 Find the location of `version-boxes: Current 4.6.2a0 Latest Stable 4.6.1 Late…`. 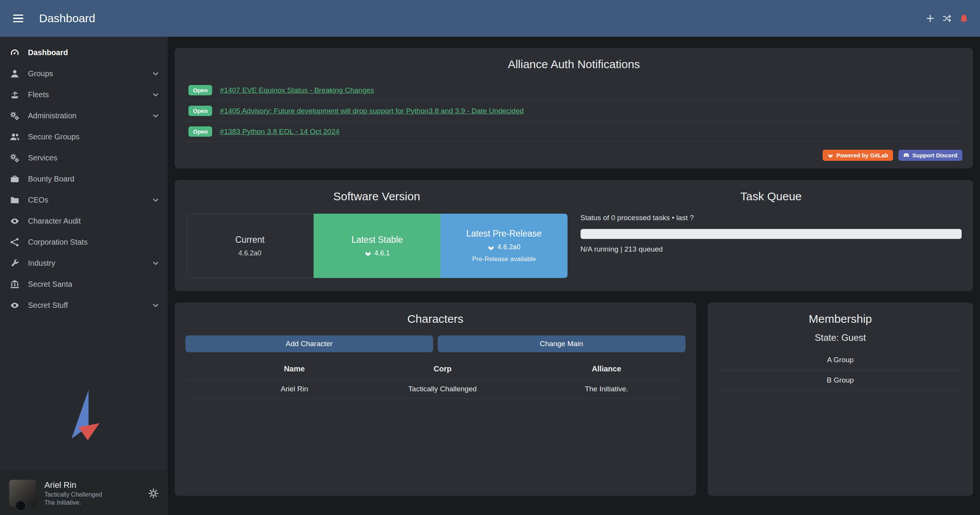

version-boxes: Current 4.6.2a0 Latest Stable 4.6.1 Late… is located at coordinates (377, 246).